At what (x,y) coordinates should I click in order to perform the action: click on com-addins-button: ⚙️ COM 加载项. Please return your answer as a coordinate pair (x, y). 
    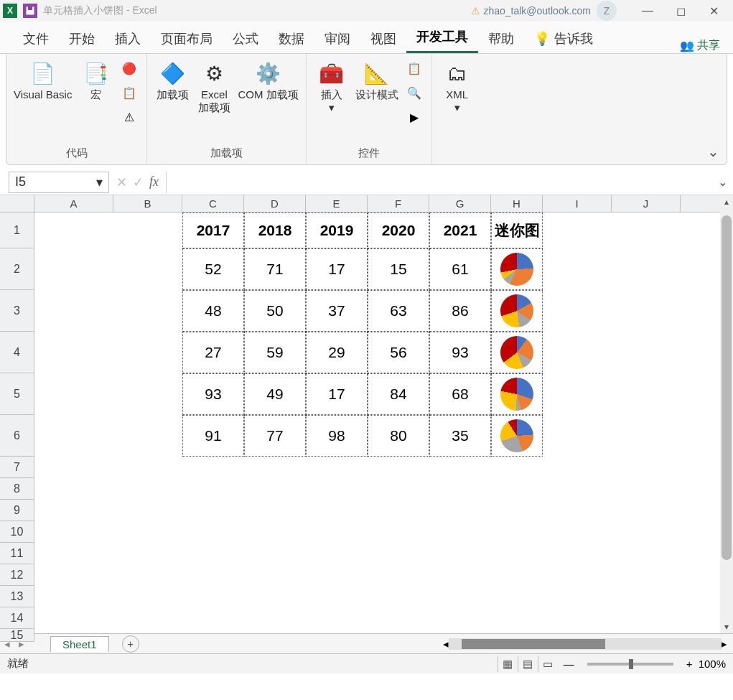
    Looking at the image, I should click on (268, 80).